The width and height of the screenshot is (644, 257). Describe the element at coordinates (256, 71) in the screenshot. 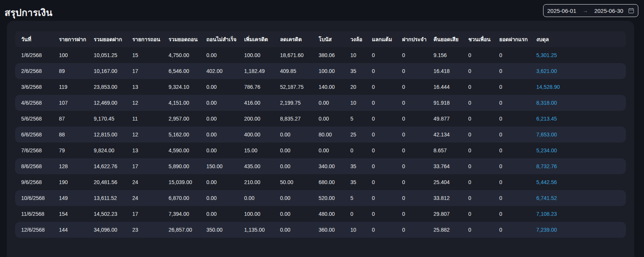

I see `table-cell: 1,182.49` at that location.